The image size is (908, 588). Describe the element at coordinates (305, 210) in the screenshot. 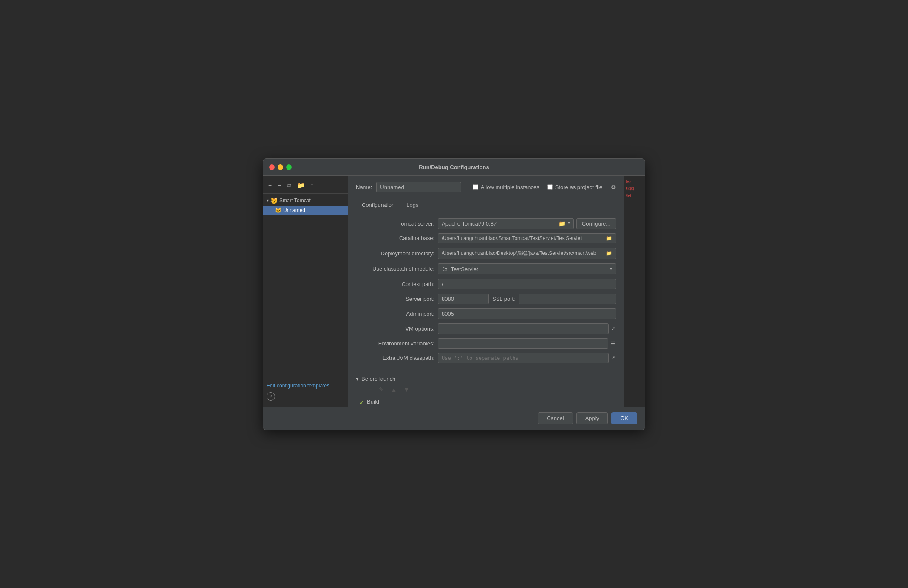

I see `sidebar-item-unnamed: 🐱 Unnamed` at that location.